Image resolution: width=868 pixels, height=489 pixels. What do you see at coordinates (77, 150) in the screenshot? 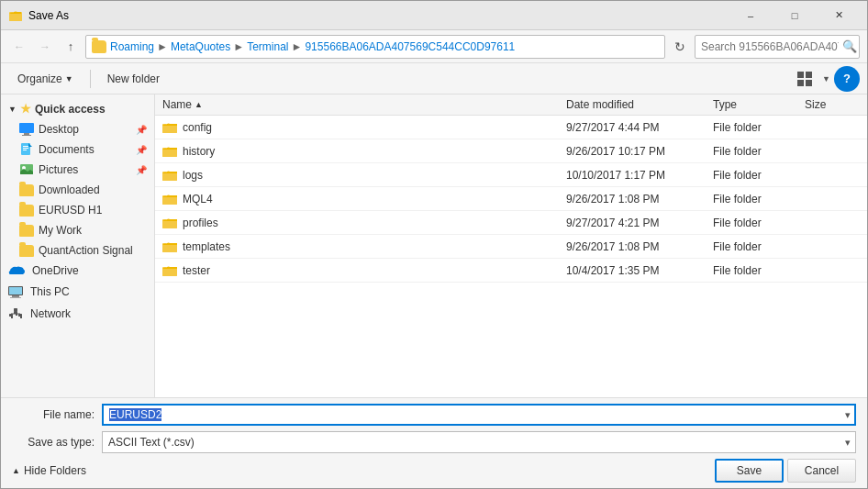
I see `sidebar-item-documents: Documents 📌` at bounding box center [77, 150].